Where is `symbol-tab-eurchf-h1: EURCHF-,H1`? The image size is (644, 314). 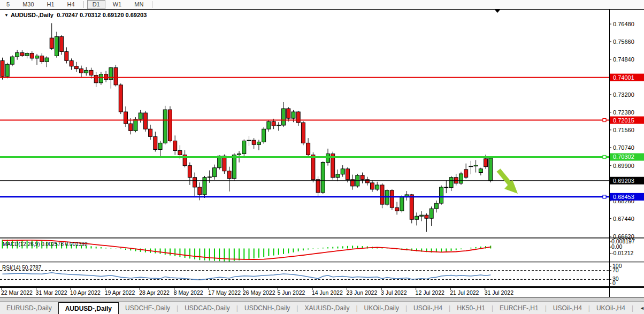
symbol-tab-eurchf-h1: EURCHF-,H1 is located at coordinates (519, 308).